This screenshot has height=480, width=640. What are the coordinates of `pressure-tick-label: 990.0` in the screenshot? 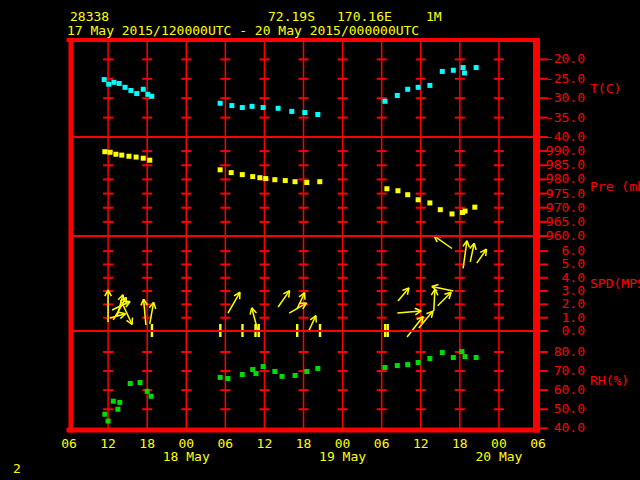 It's located at (566, 150).